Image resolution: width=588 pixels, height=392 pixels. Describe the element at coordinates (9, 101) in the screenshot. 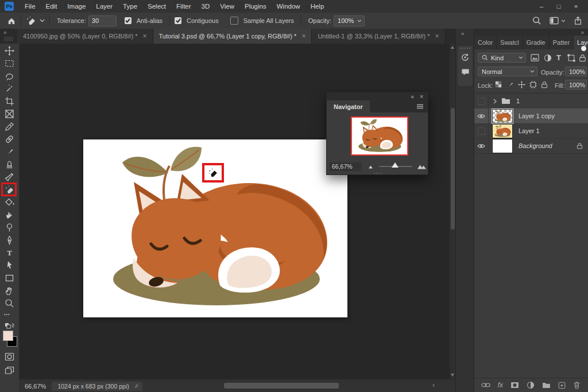

I see `crop-tool` at that location.